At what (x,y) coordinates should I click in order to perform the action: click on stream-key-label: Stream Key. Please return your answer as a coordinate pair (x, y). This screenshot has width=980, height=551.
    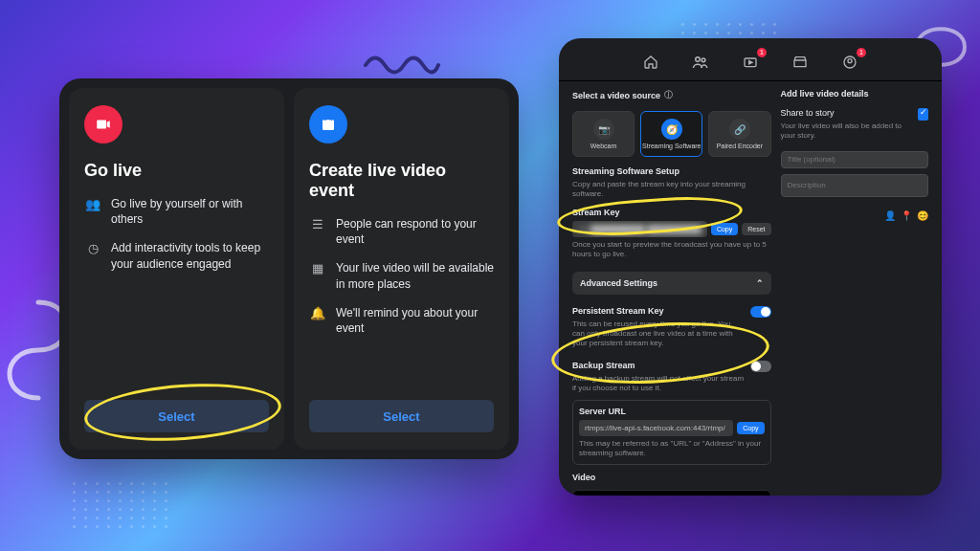
    Looking at the image, I should click on (672, 212).